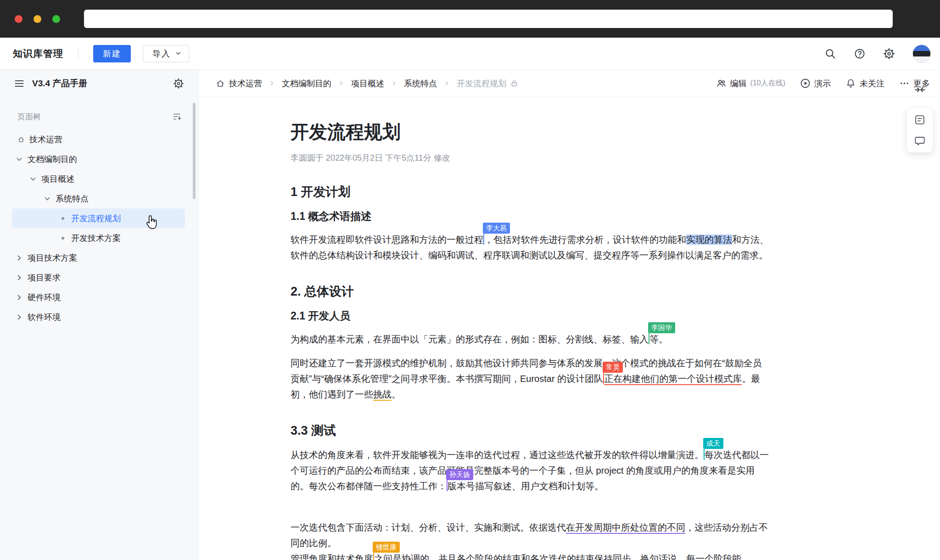 The height and width of the screenshot is (560, 940). What do you see at coordinates (56, 19) in the screenshot?
I see `zoom-button` at bounding box center [56, 19].